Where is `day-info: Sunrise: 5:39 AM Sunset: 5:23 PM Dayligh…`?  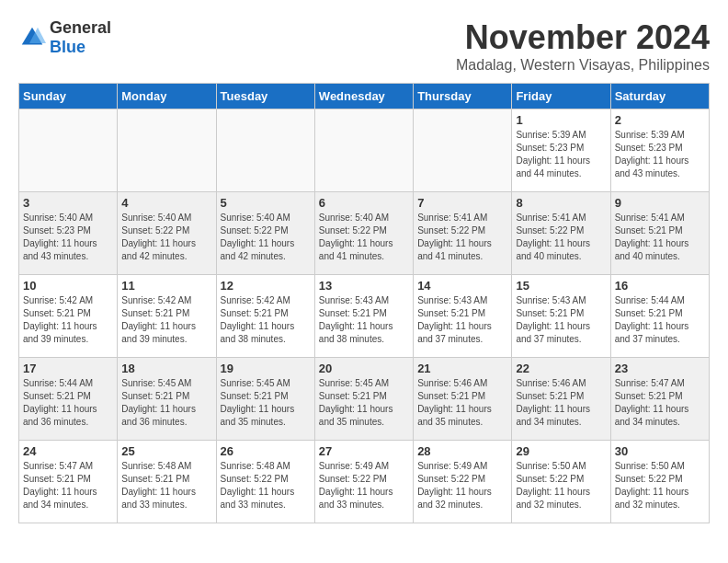
day-info: Sunrise: 5:39 AM Sunset: 5:23 PM Dayligh… is located at coordinates (561, 155).